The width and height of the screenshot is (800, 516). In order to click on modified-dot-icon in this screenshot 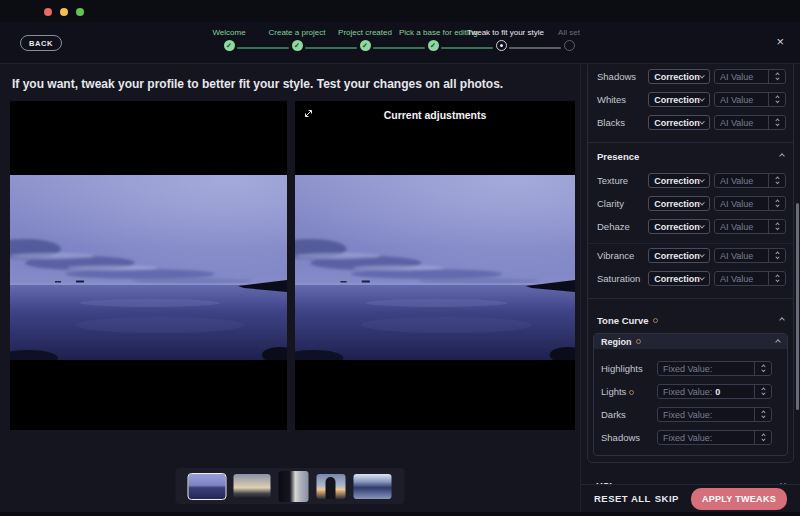, I will do `click(656, 320)`.